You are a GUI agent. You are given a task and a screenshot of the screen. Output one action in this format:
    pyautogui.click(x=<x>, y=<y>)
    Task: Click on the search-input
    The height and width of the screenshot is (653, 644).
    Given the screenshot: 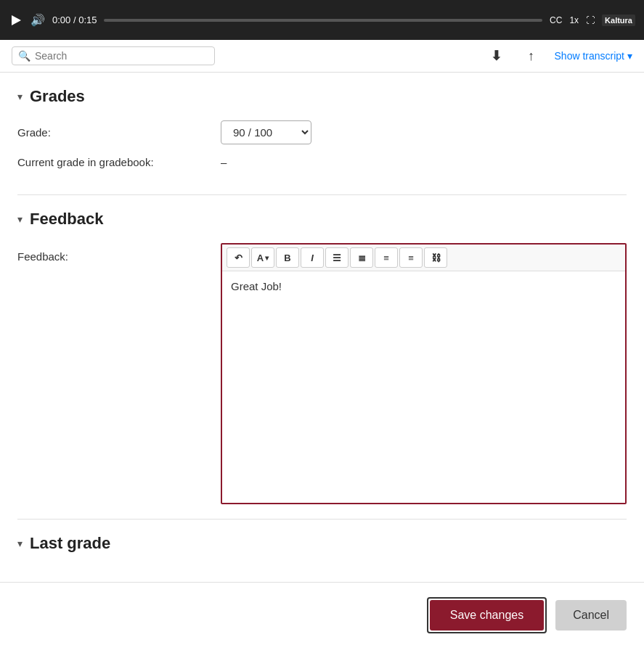 What is the action you would take?
    pyautogui.click(x=122, y=56)
    